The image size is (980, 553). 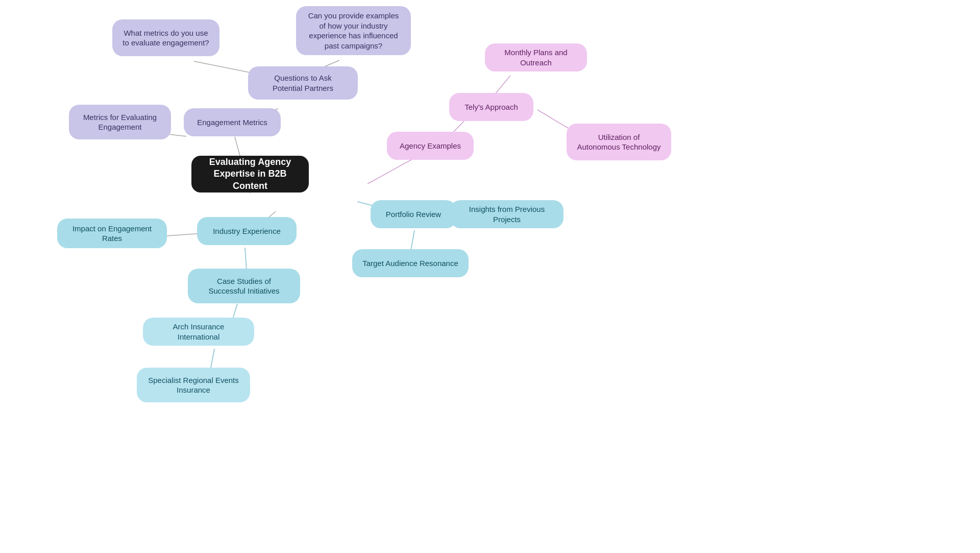 What do you see at coordinates (120, 122) in the screenshot?
I see `metrics-eval-node: Metrics for Evaluating Engagement` at bounding box center [120, 122].